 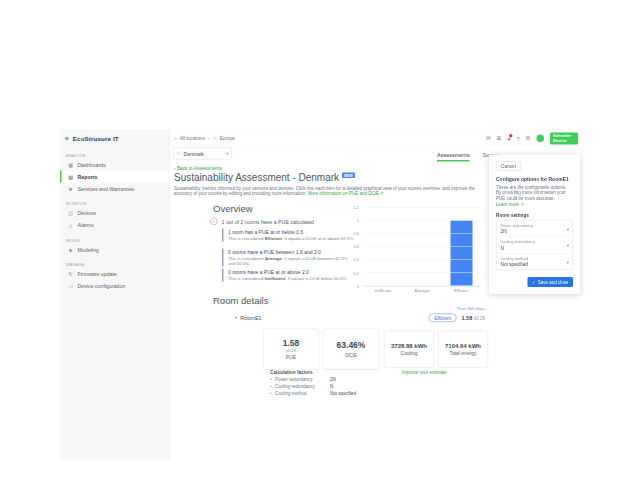 I want to click on sidebar-item-alarms: △ Alarms, so click(x=115, y=225).